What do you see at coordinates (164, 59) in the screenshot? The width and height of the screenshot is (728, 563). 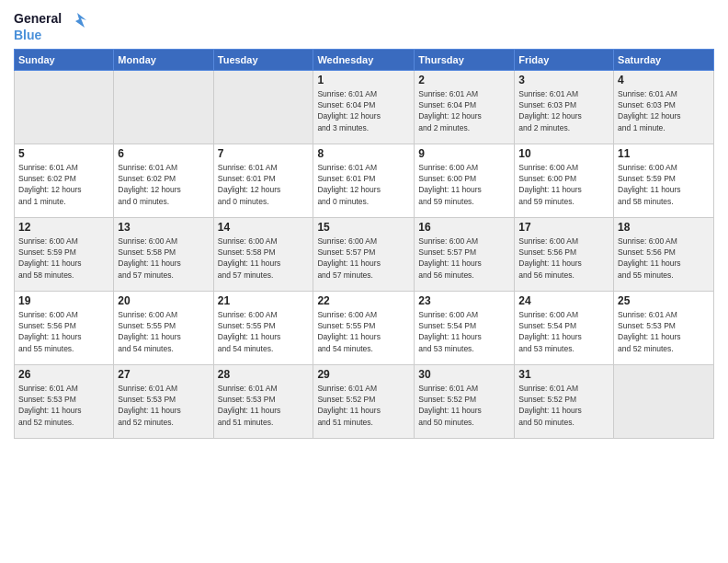 I see `weekday-header-monday: Monday` at bounding box center [164, 59].